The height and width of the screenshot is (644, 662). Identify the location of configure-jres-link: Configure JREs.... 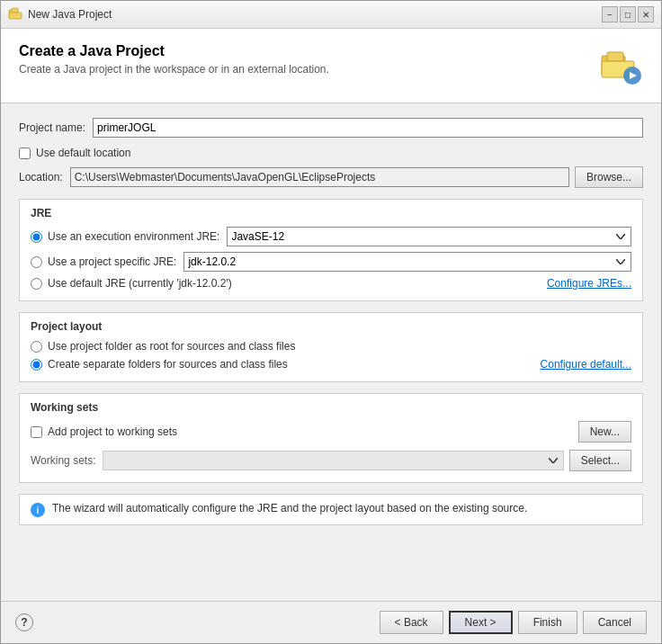
(589, 283).